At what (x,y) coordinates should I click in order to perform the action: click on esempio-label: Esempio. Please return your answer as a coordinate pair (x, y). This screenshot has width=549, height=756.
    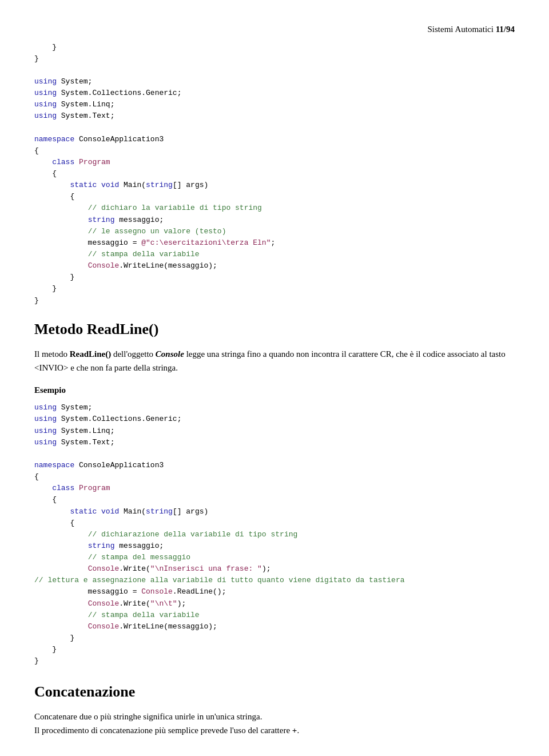
    Looking at the image, I should click on (274, 390).